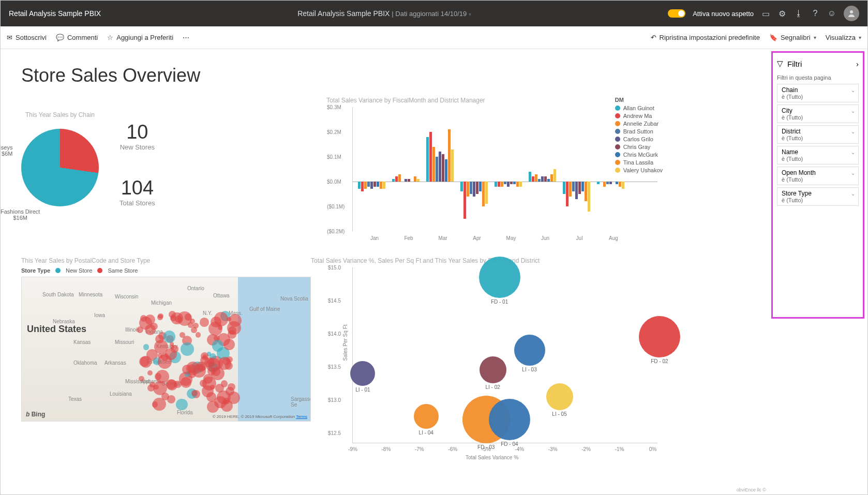 The width and height of the screenshot is (868, 495). What do you see at coordinates (799, 13) in the screenshot?
I see `download-icon: ⭳` at bounding box center [799, 13].